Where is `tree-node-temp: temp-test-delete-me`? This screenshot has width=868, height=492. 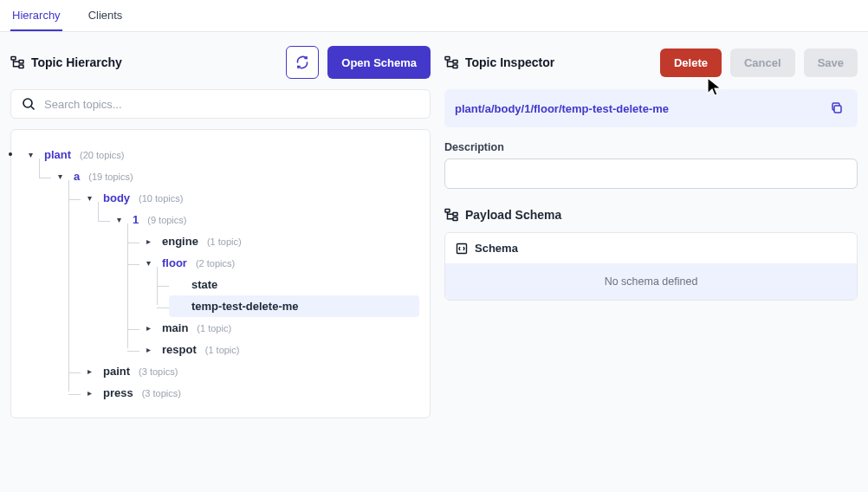
tree-node-temp: temp-test-delete-me is located at coordinates (295, 307).